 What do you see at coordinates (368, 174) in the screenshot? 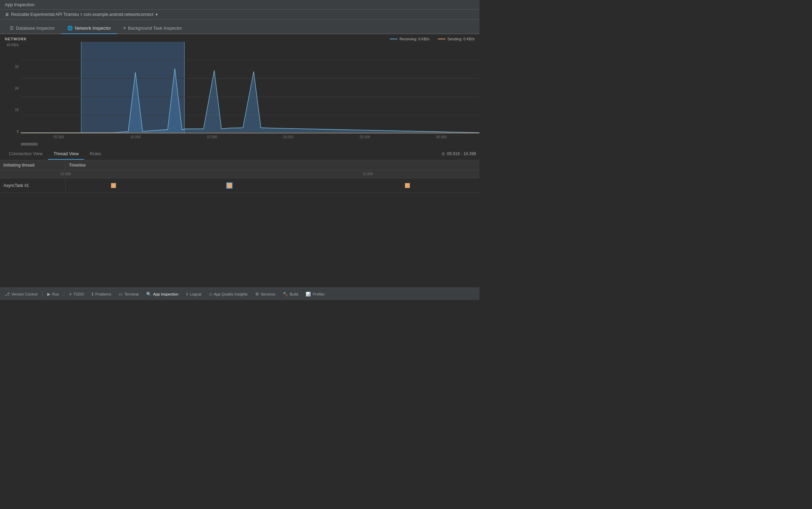
I see `timeline-tick-15: 15.000` at bounding box center [368, 174].